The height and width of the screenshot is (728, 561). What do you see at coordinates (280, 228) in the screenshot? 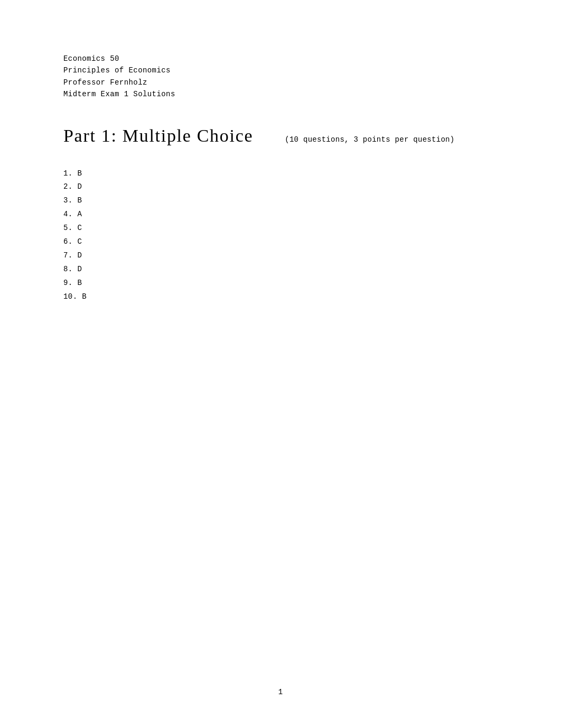
I see `answer-item: 5. C` at bounding box center [280, 228].